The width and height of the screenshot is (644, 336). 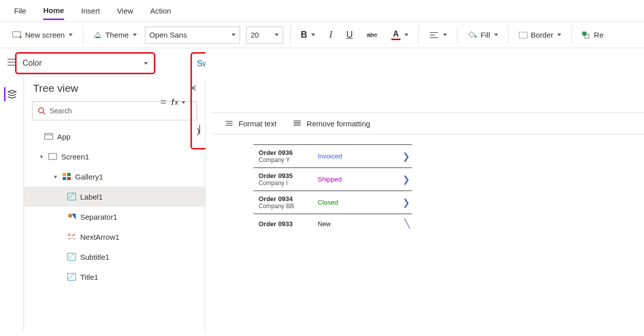 I want to click on font-size-value: 20, so click(x=255, y=35).